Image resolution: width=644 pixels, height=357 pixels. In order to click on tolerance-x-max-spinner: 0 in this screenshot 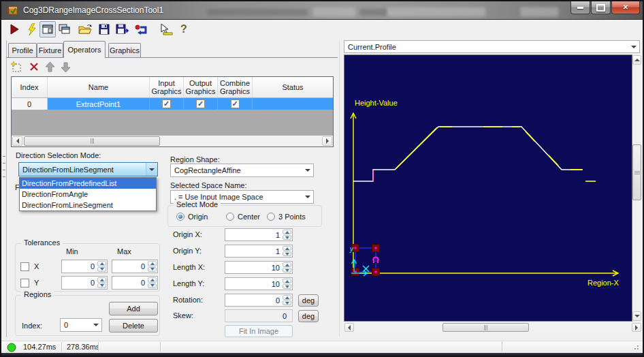, I will do `click(135, 266)`.